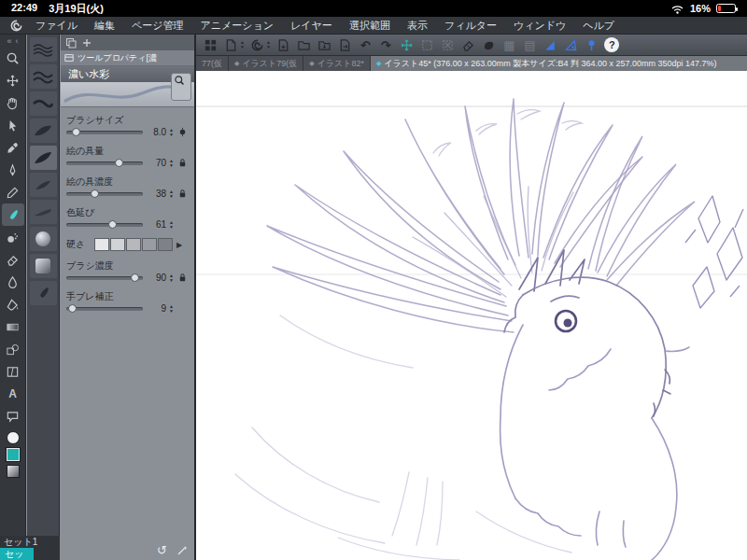  What do you see at coordinates (56, 26) in the screenshot?
I see `menu-file: ファイル` at bounding box center [56, 26].